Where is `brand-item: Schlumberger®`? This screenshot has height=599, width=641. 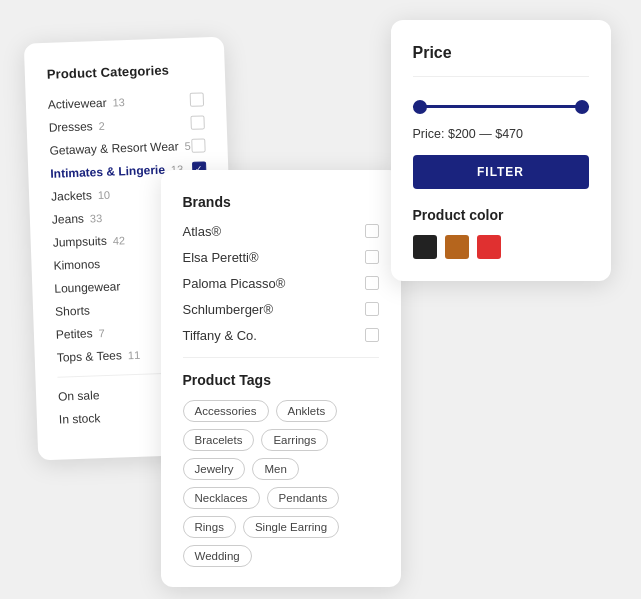 brand-item: Schlumberger® is located at coordinates (281, 310).